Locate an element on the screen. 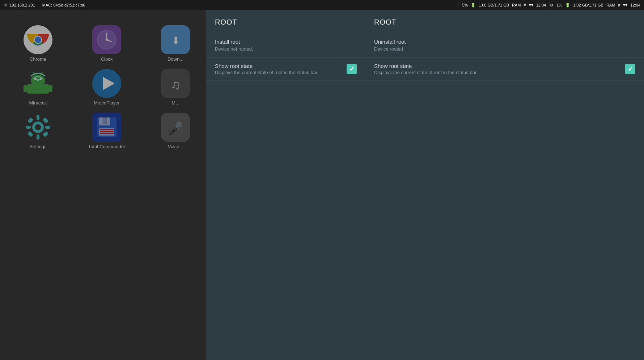  battery-icon-right: 🔋 is located at coordinates (568, 5).